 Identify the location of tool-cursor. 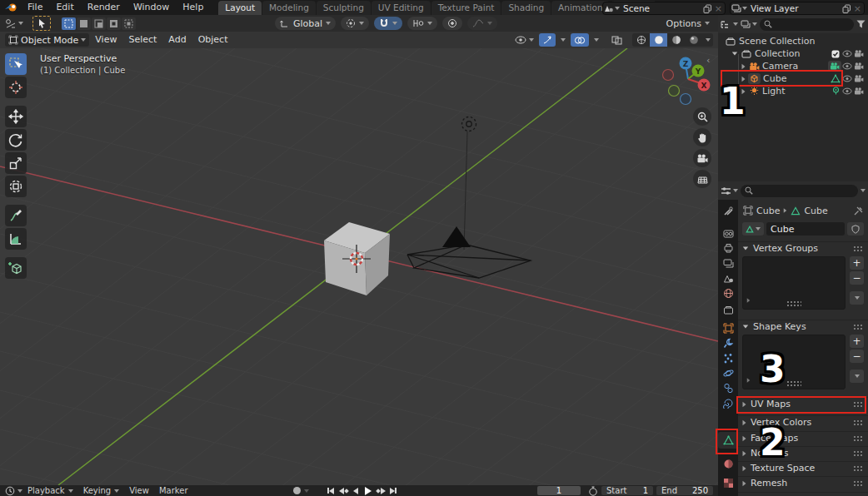
(16, 87).